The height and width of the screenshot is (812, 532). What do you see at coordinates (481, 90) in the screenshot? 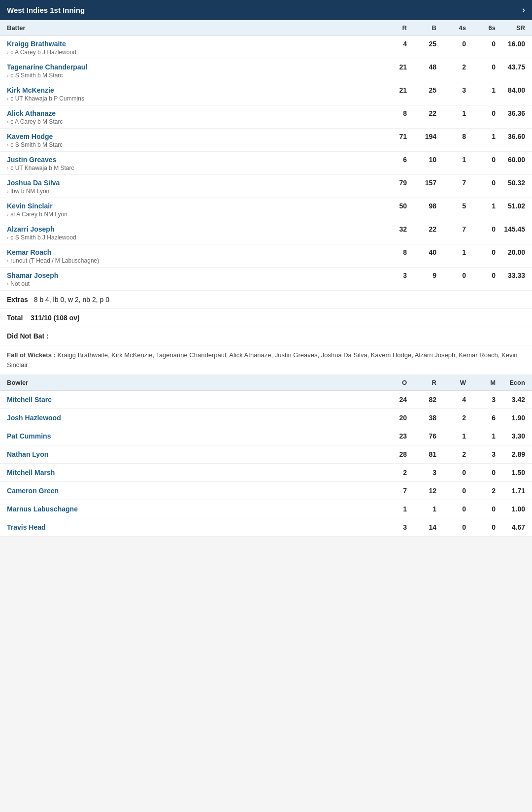
I see `batter-6s: 1` at bounding box center [481, 90].